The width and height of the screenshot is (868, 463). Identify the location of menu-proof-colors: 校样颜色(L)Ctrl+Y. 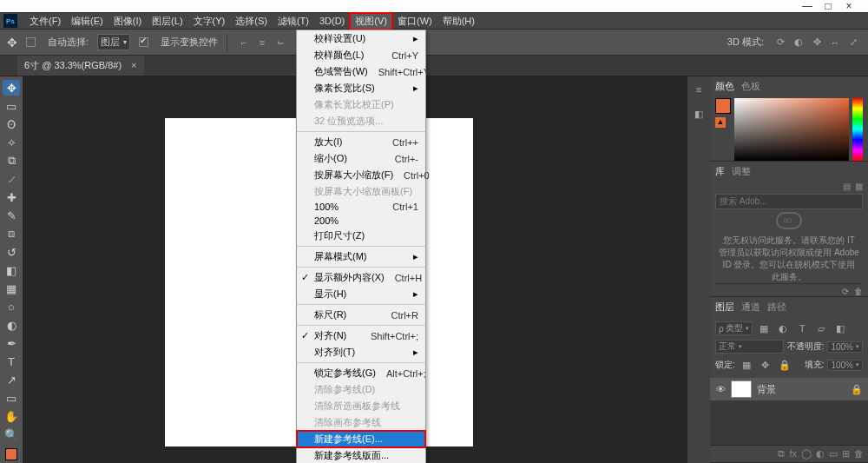
(361, 56).